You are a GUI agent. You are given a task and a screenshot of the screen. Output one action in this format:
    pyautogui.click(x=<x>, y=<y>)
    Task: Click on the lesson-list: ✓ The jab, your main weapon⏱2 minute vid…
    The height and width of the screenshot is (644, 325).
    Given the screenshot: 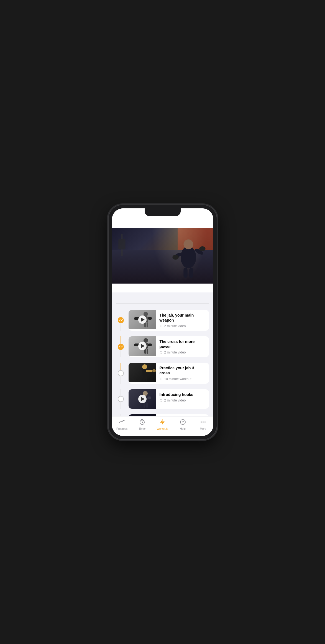 What is the action you would take?
    pyautogui.click(x=163, y=362)
    